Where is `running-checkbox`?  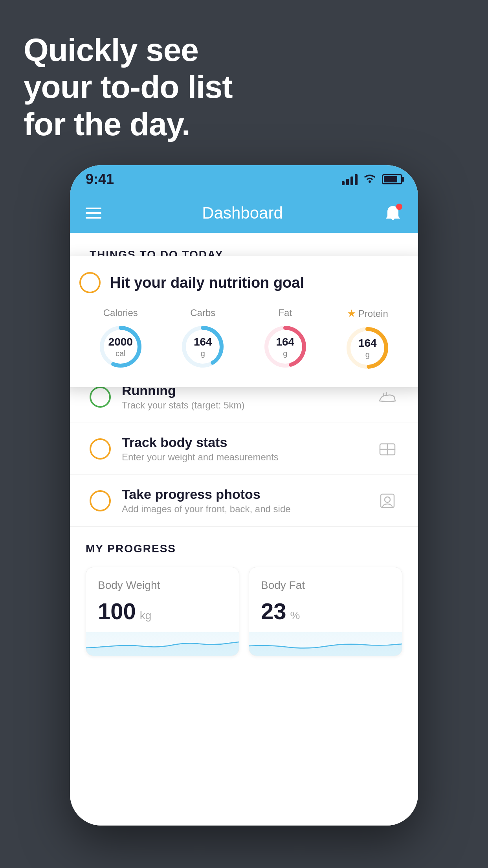
running-checkbox is located at coordinates (100, 397).